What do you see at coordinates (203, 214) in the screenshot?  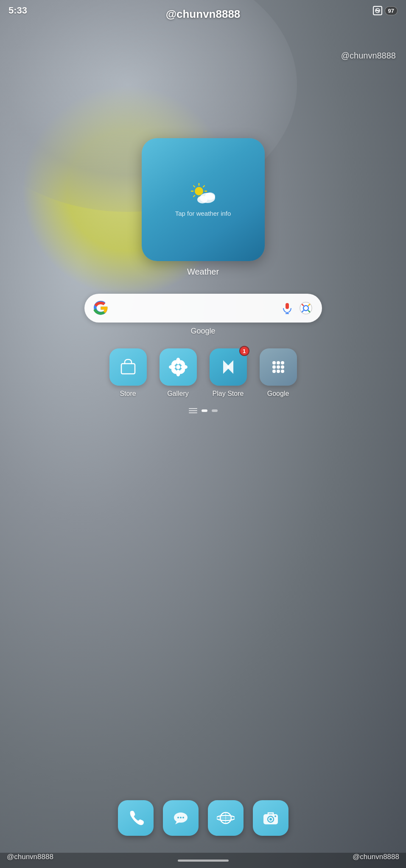 I see `weather-tap-text: Tap for weather info` at bounding box center [203, 214].